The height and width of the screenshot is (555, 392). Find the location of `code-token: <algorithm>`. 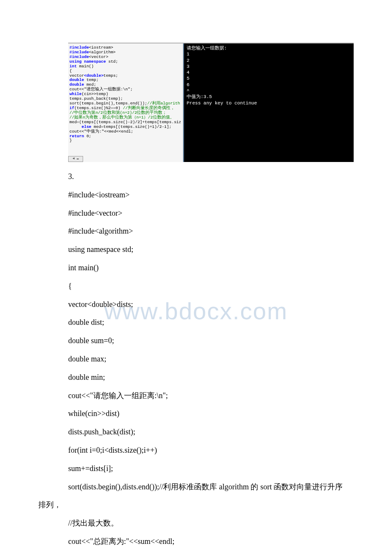

code-token: <algorithm> is located at coordinates (102, 52).